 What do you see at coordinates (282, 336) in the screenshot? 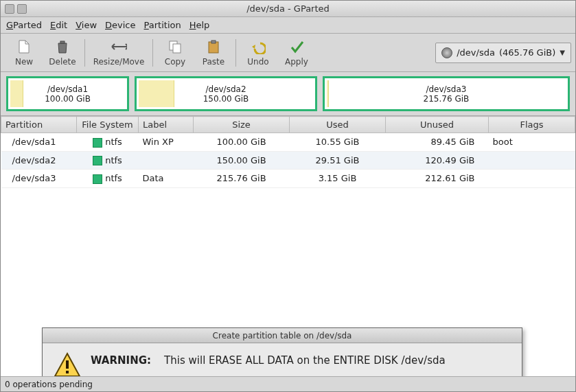
I see `dialog-titlebar: Create partition table on /dev/sda` at bounding box center [282, 336].